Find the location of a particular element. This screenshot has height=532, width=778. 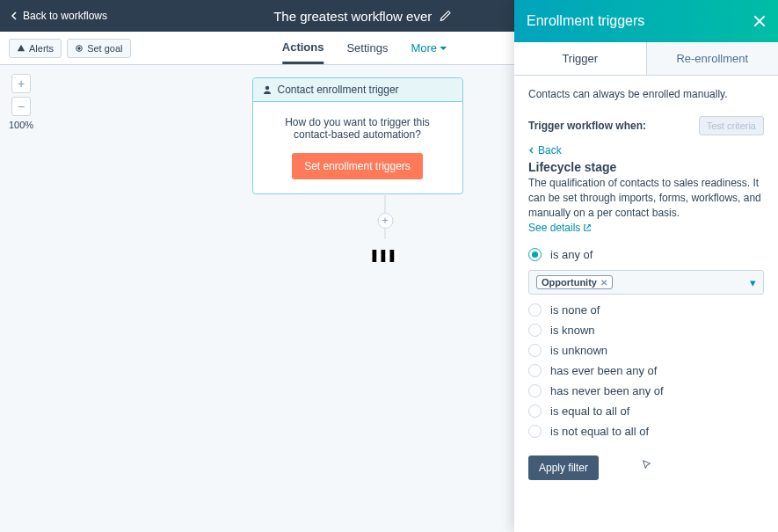

workflow-title: The greatest workflow ever is located at coordinates (353, 16).